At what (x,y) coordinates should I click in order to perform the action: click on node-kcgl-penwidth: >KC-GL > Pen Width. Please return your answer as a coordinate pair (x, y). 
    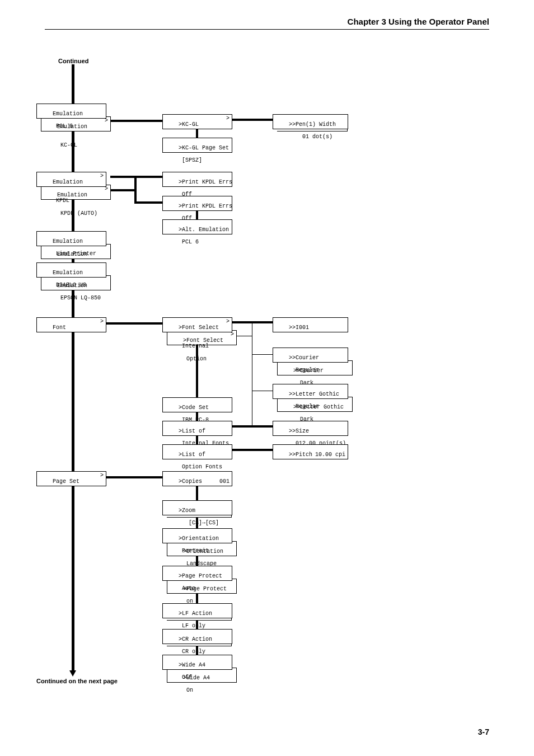
    Looking at the image, I should click on (197, 122).